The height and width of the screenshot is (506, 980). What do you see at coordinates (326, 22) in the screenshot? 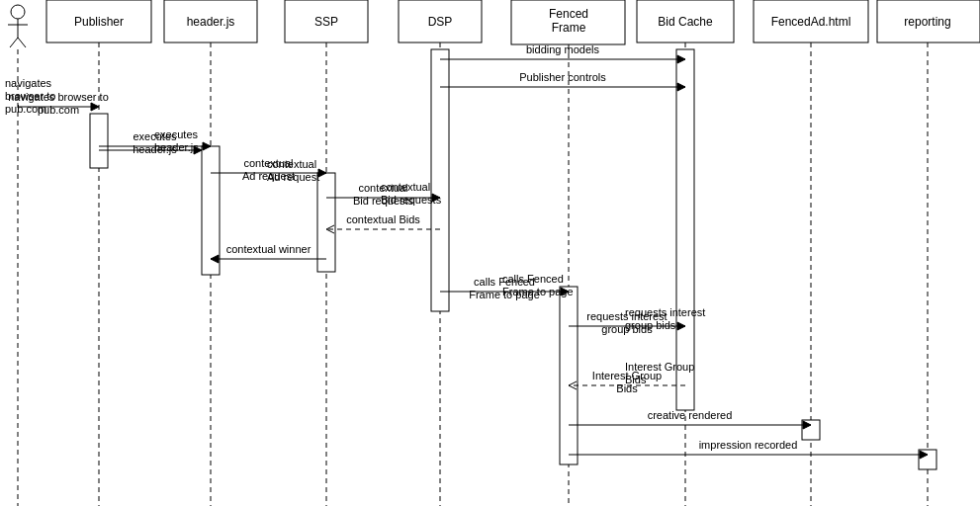
I see `svg-text: SSP` at bounding box center [326, 22].